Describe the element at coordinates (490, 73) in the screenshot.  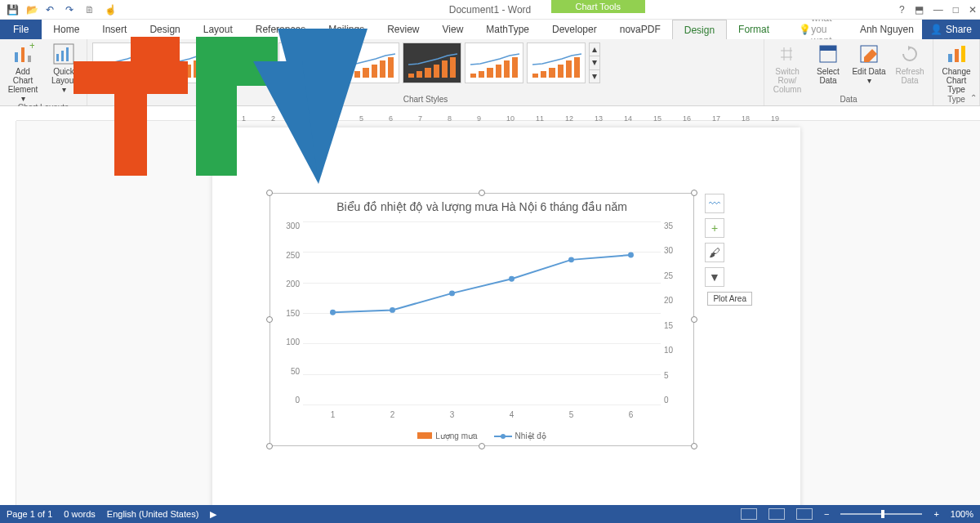
I see `ribbon-body: + Add Chart Element ▾ Quick Layout ▾ Cha…` at that location.